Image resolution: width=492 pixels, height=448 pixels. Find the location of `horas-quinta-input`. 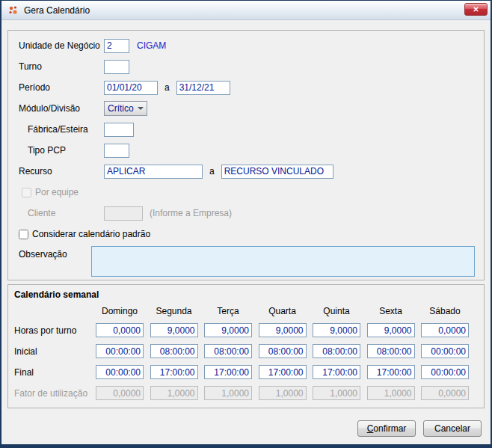

horas-quinta-input is located at coordinates (336, 331).